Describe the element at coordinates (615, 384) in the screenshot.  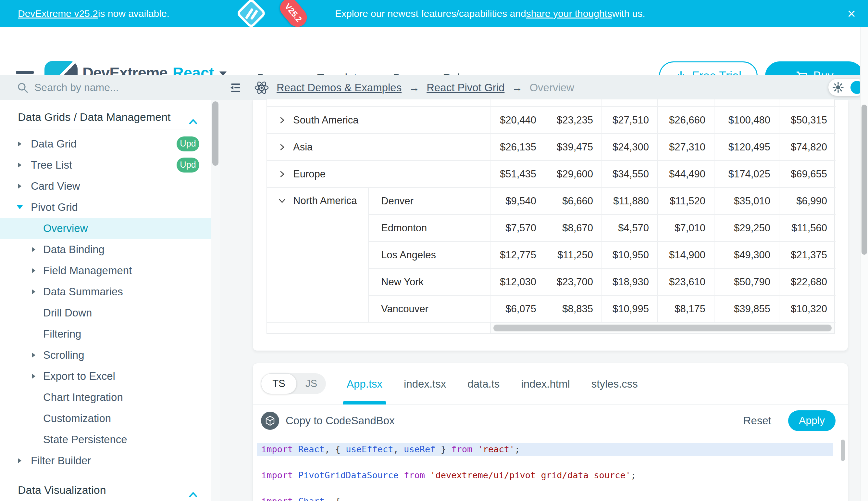
I see `tab-styles-css: styles.css` at that location.